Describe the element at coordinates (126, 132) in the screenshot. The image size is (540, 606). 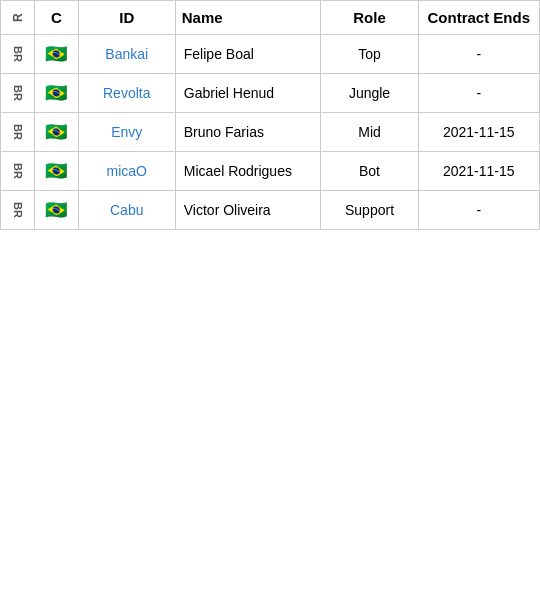
I see `cell-id: Envy` at that location.